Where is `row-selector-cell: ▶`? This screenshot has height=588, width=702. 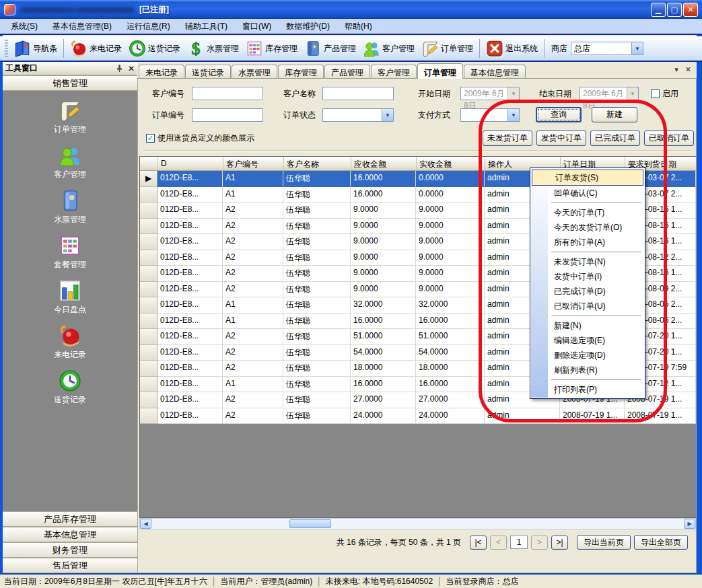 row-selector-cell: ▶ is located at coordinates (149, 179).